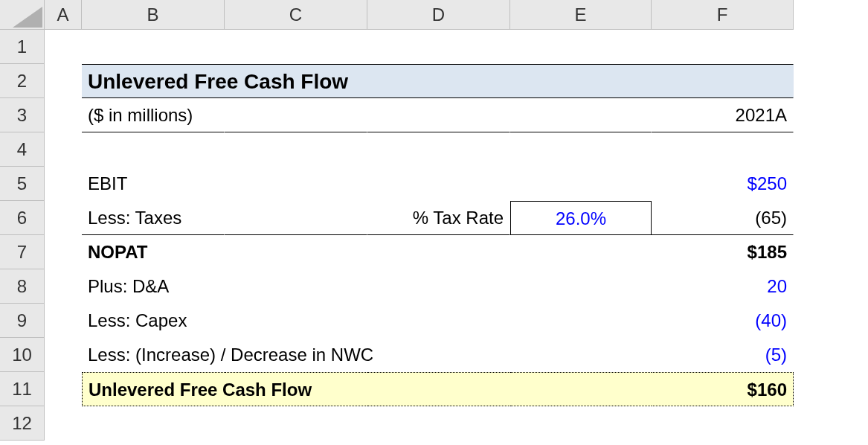  I want to click on cell-E10, so click(581, 355).